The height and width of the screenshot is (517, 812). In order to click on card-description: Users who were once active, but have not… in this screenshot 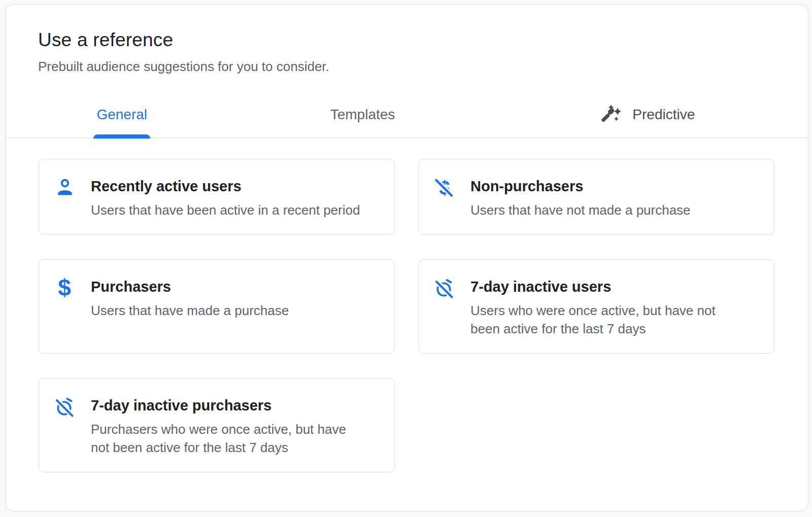, I will do `click(605, 320)`.